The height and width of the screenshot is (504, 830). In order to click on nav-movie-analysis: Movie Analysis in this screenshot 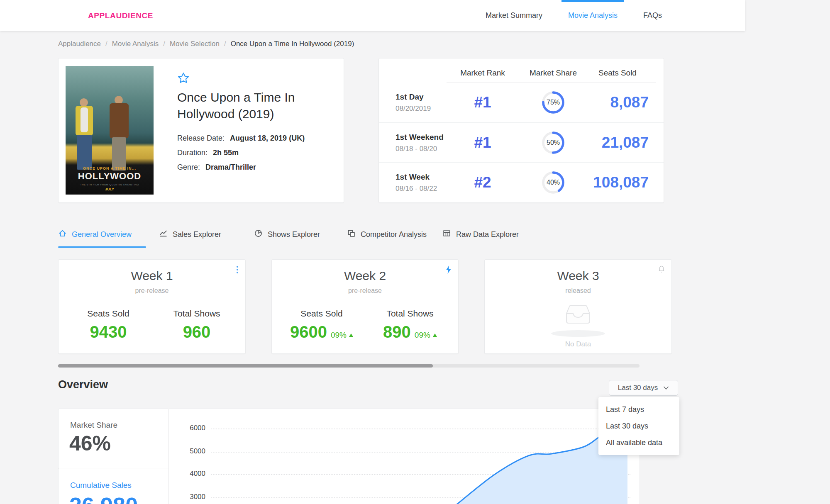, I will do `click(593, 16)`.